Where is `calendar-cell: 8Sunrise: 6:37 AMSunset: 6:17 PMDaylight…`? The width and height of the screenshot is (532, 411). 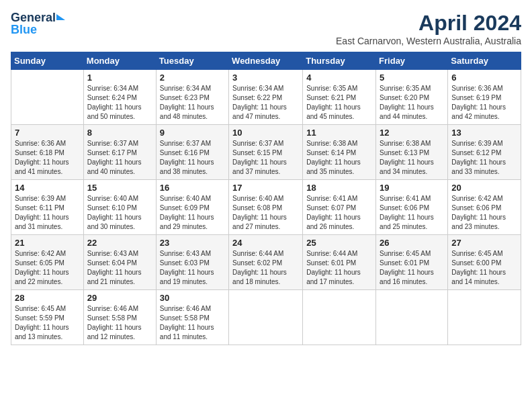 calendar-cell: 8Sunrise: 6:37 AMSunset: 6:17 PMDaylight… is located at coordinates (120, 152).